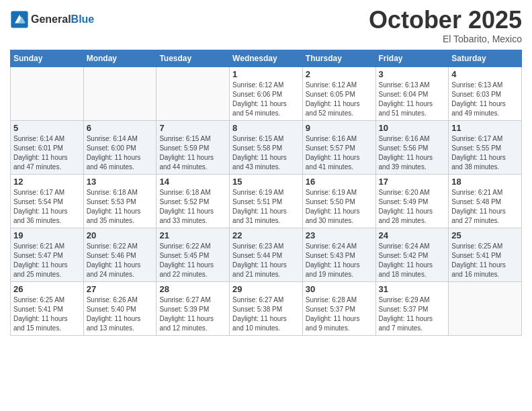 This screenshot has width=532, height=411. Describe the element at coordinates (266, 58) in the screenshot. I see `weekday-header-row: Sunday Monday Tuesday Wednesday Thursday…` at that location.